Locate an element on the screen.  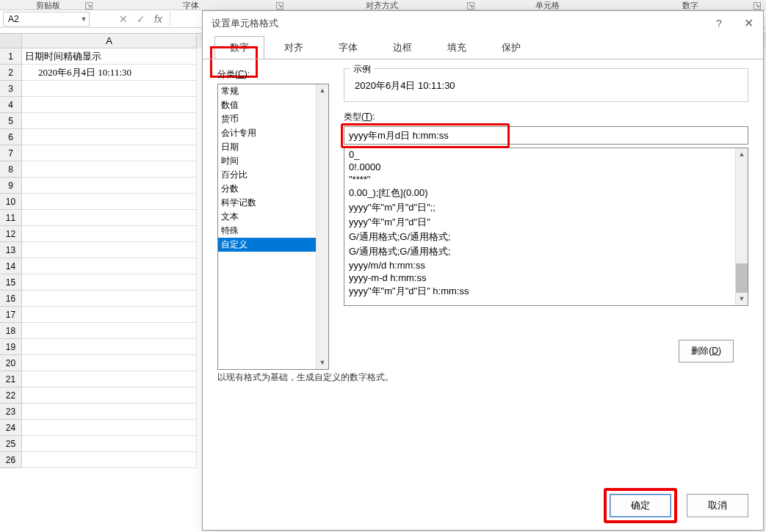
category-item: 货币 is located at coordinates (267, 119).